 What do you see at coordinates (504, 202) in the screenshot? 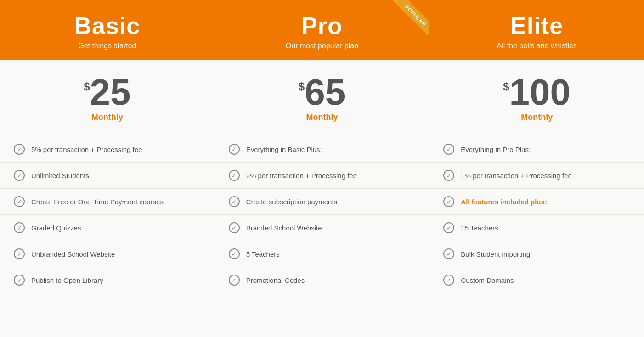
I see `feature-text: All features included plus:` at bounding box center [504, 202].